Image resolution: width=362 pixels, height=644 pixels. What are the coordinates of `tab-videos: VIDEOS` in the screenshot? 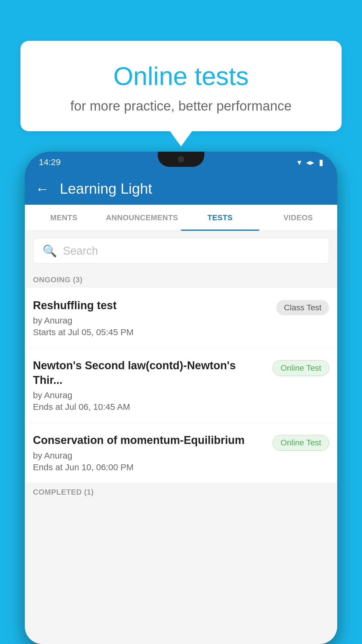 It's located at (298, 218).